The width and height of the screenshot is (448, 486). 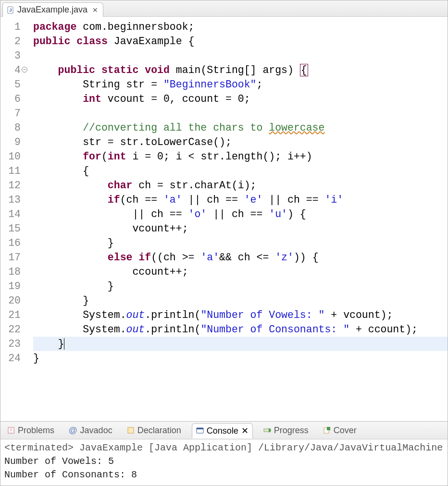 I want to click on line-number: 21, so click(x=11, y=315).